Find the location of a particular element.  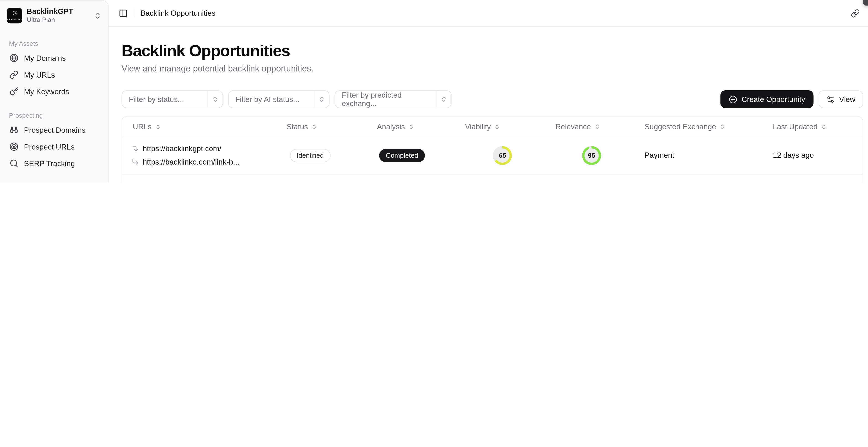

relevance-ring: 95 is located at coordinates (592, 155).